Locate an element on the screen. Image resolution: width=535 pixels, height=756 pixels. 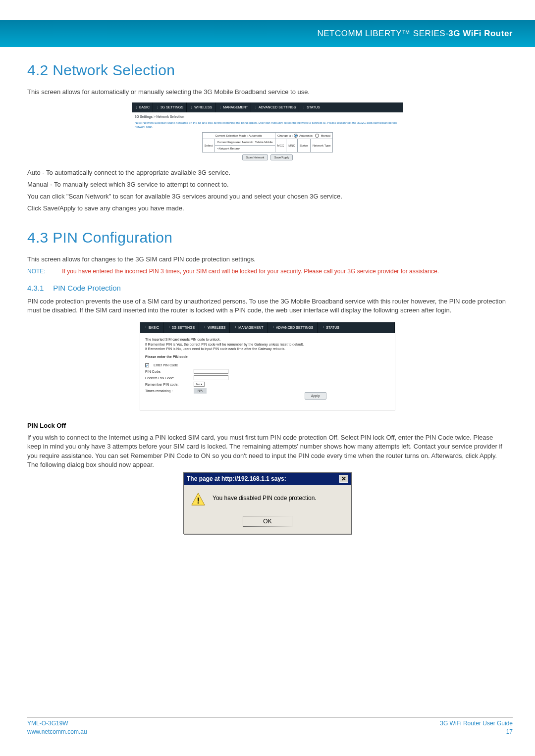
enter-pin-label: Enter PIN Code is located at coordinates (165, 365).